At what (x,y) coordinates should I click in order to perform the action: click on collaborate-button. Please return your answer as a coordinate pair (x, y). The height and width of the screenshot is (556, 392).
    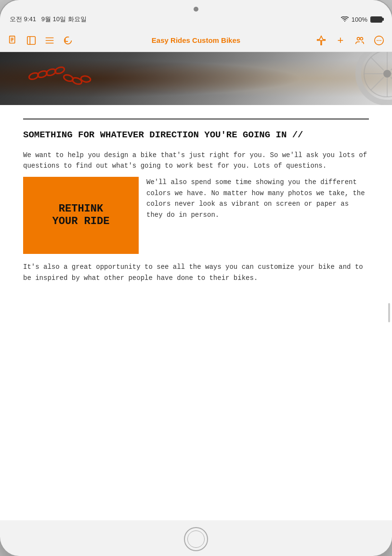
    Looking at the image, I should click on (360, 40).